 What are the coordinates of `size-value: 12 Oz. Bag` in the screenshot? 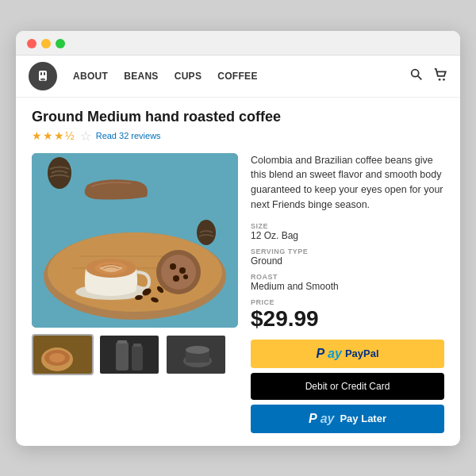 It's located at (347, 236).